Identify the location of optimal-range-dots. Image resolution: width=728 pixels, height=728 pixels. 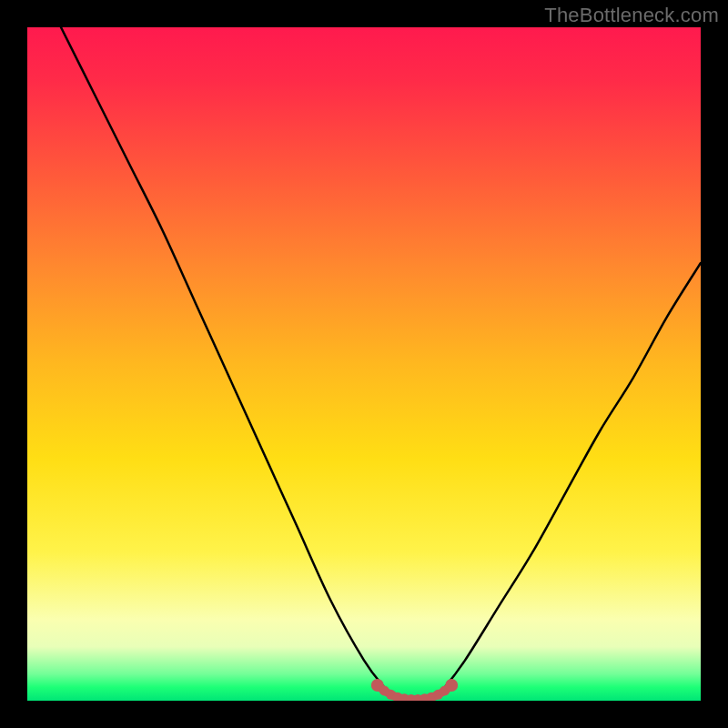
(415, 690).